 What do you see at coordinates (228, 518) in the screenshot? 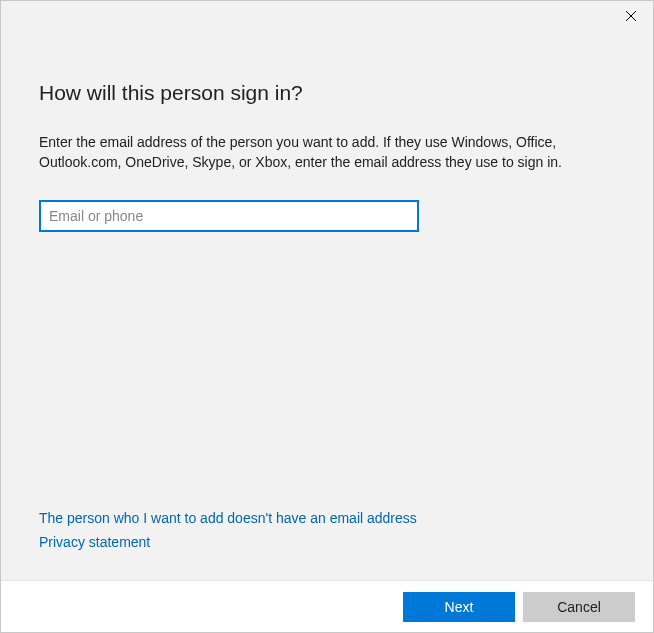
I see `no-email-link: The person who I want to add doesn't hav…` at bounding box center [228, 518].